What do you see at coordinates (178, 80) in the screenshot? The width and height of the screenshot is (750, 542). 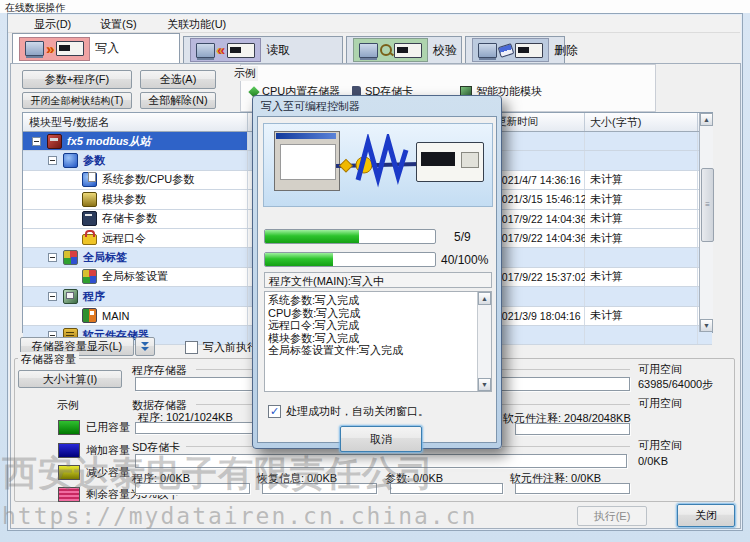 I see `select-all-button: 全选(A)` at bounding box center [178, 80].